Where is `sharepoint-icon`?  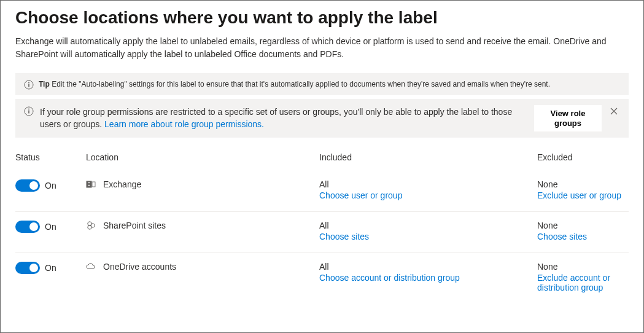 sharepoint-icon is located at coordinates (91, 225).